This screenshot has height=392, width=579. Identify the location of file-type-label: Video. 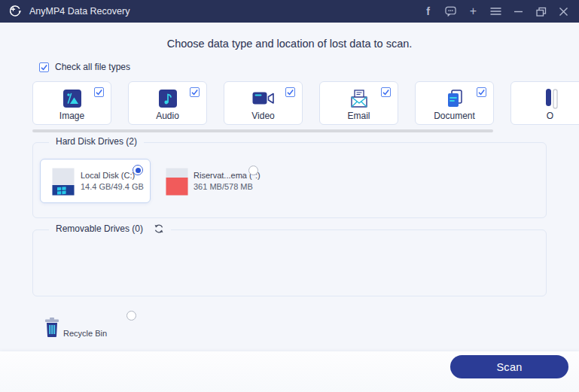
(263, 116).